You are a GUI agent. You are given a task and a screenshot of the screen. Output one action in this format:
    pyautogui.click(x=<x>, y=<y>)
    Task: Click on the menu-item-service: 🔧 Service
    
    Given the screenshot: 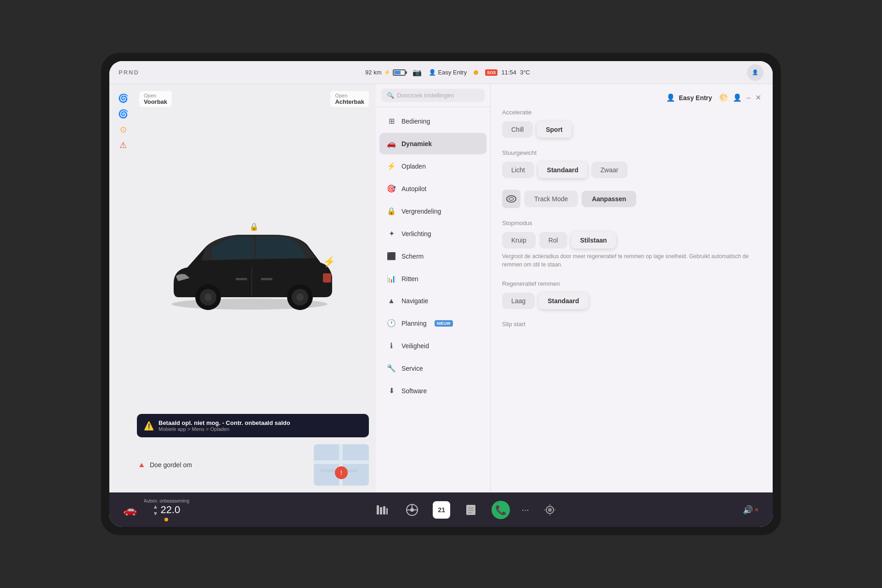 What is the action you would take?
    pyautogui.click(x=433, y=368)
    